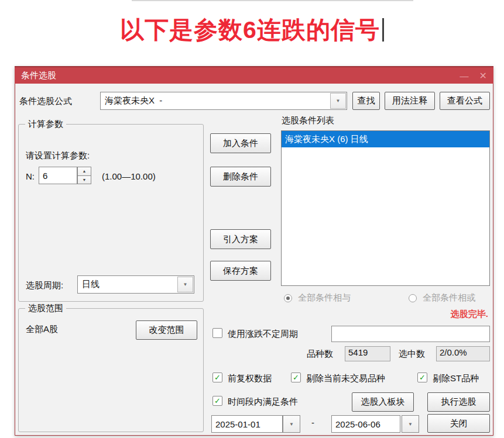  I want to click on scope-group: 选股范围 全部A股 改变范围, so click(111, 370).